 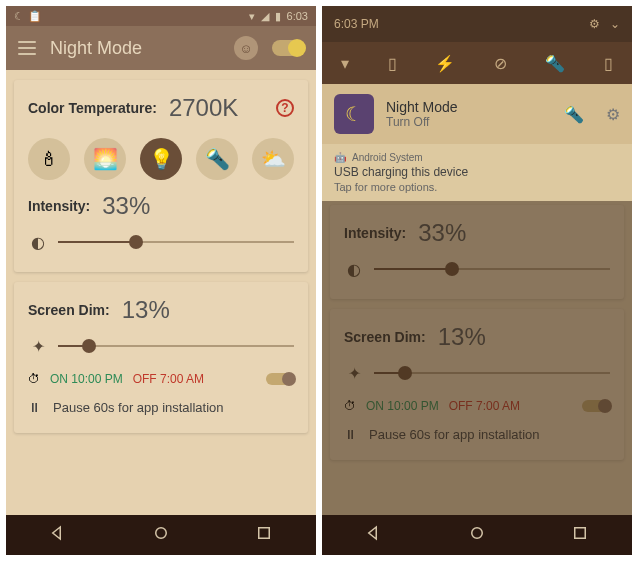 I want to click on moon-icon: ☾, so click(x=19, y=16).